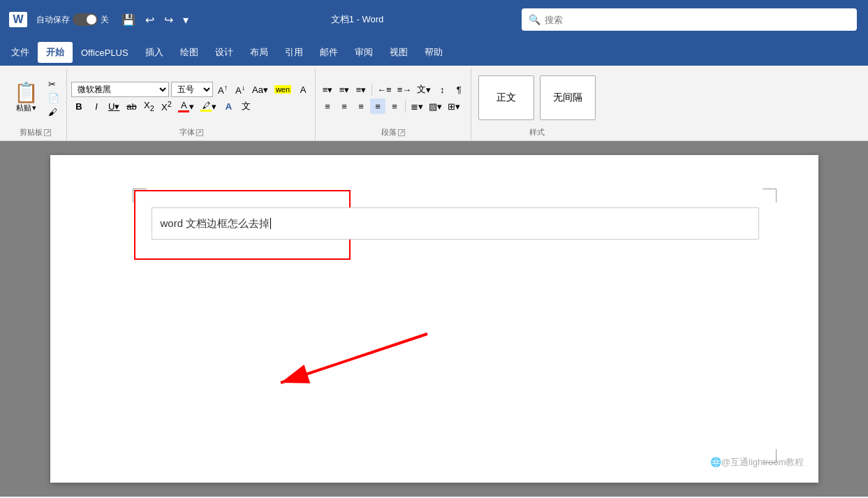 The height and width of the screenshot is (498, 868). What do you see at coordinates (422, 89) in the screenshot?
I see `chinese-layout-icon: 文` at bounding box center [422, 89].